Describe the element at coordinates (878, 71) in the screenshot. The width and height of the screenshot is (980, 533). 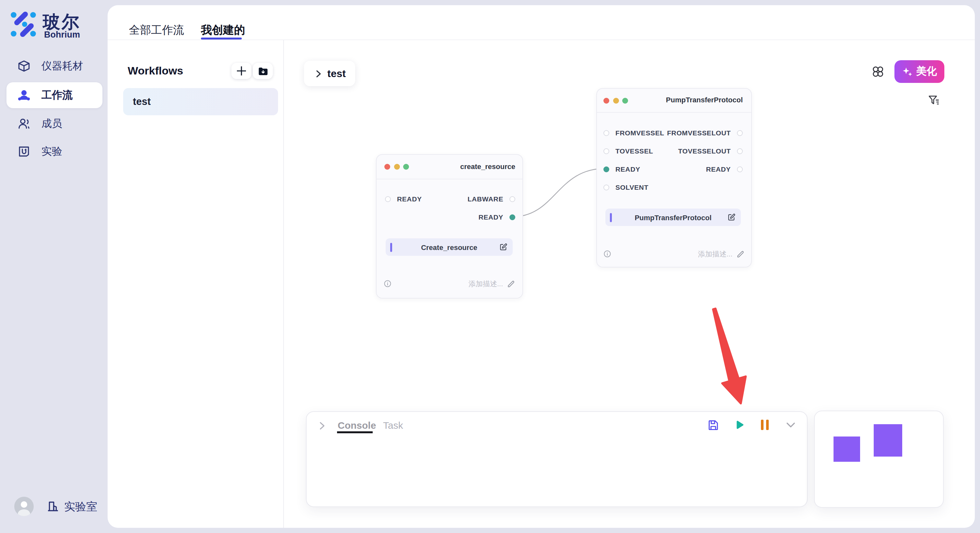
I see `apps-button` at that location.